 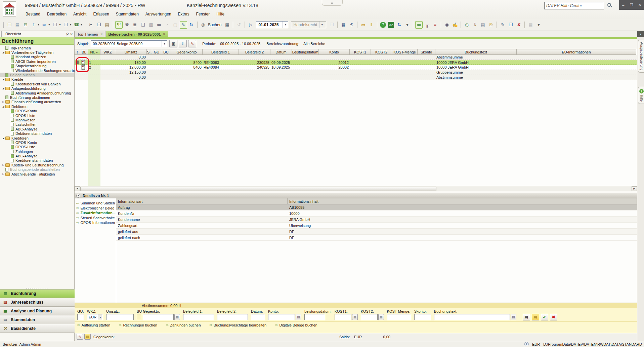 What do you see at coordinates (255, 52) in the screenshot?
I see `column-header-belegfeld-2: Belegfeld 2` at bounding box center [255, 52].